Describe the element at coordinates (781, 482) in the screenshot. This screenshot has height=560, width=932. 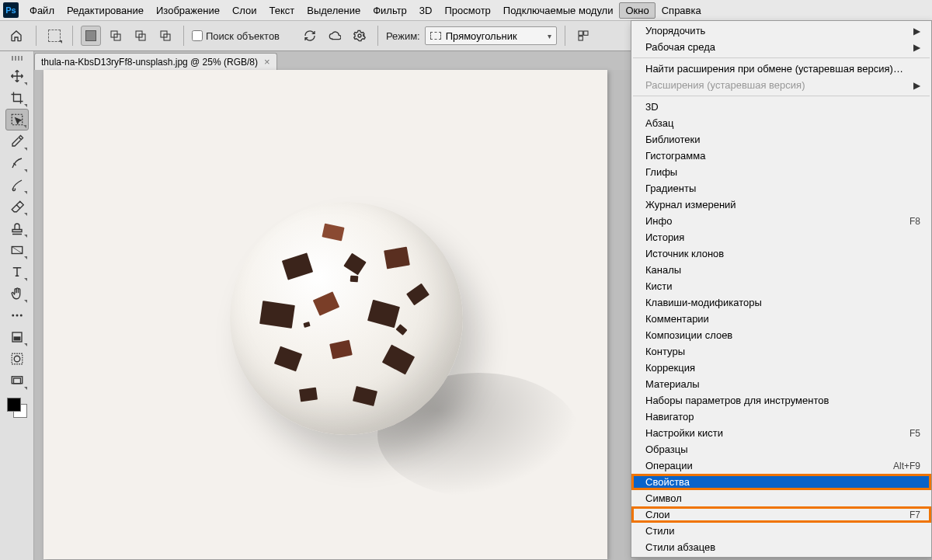
I see `menu-item-свойства: Свойства` at that location.